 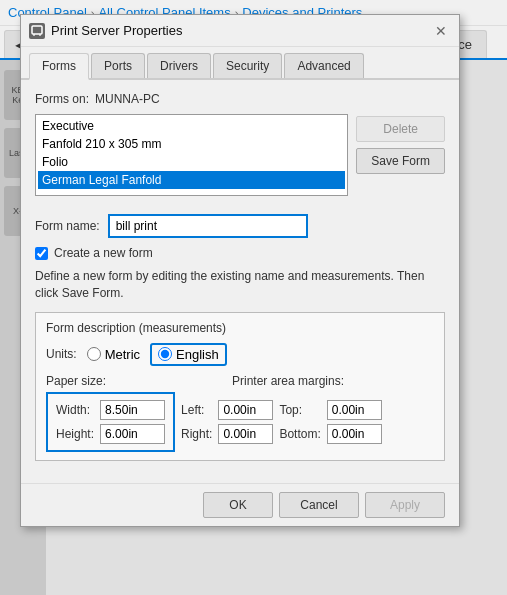 I want to click on width-input, so click(x=132, y=410).